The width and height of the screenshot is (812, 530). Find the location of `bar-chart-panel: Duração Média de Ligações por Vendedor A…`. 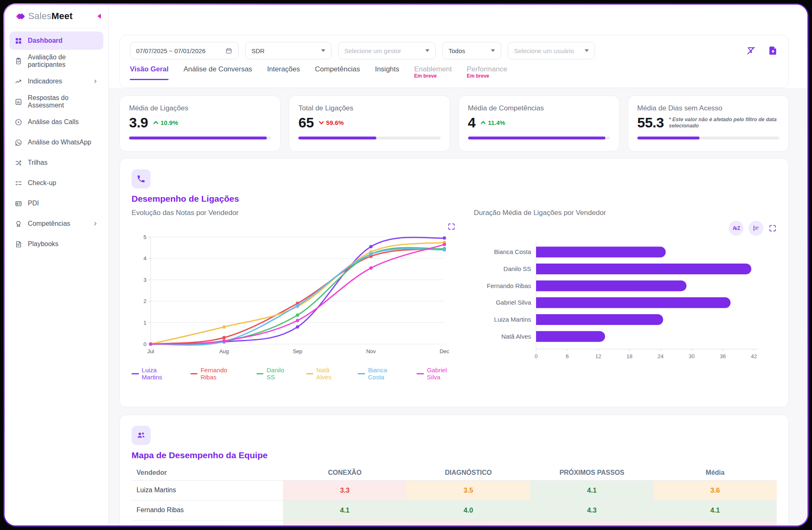

bar-chart-panel: Duração Média de Ligações por Vendedor A… is located at coordinates (619, 295).